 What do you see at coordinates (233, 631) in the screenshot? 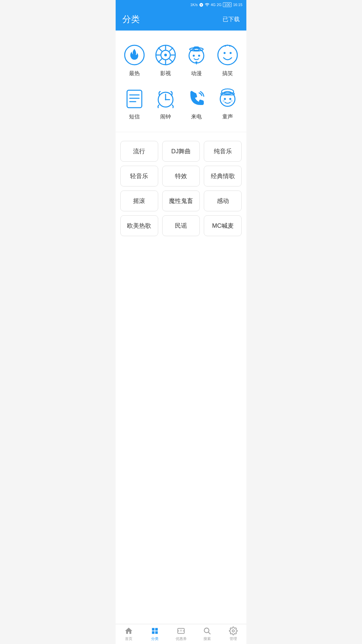
I see `manage-icon` at bounding box center [233, 631].